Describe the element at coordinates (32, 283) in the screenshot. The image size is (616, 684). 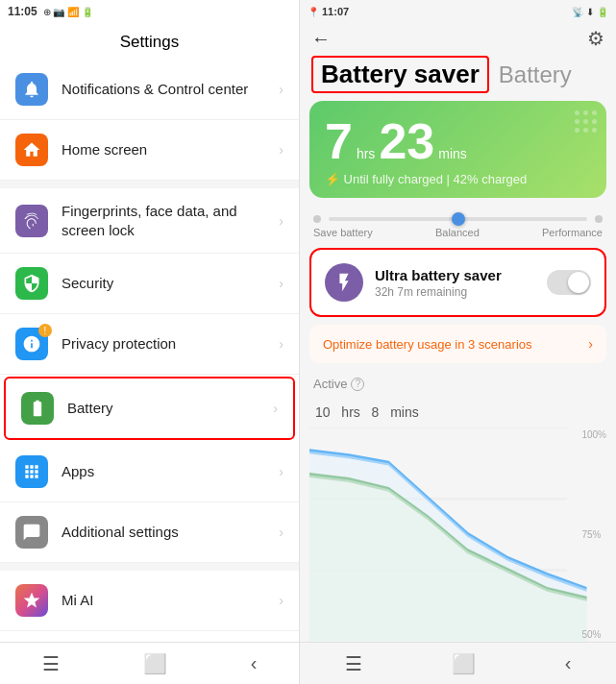
I see `security-icon` at that location.